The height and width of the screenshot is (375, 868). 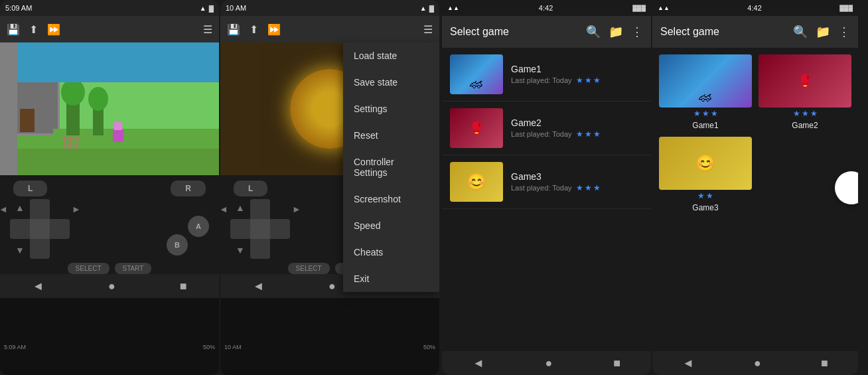 What do you see at coordinates (330, 29) in the screenshot?
I see `toolbar-2: 💾 ⬆ ⏩ ☰` at bounding box center [330, 29].